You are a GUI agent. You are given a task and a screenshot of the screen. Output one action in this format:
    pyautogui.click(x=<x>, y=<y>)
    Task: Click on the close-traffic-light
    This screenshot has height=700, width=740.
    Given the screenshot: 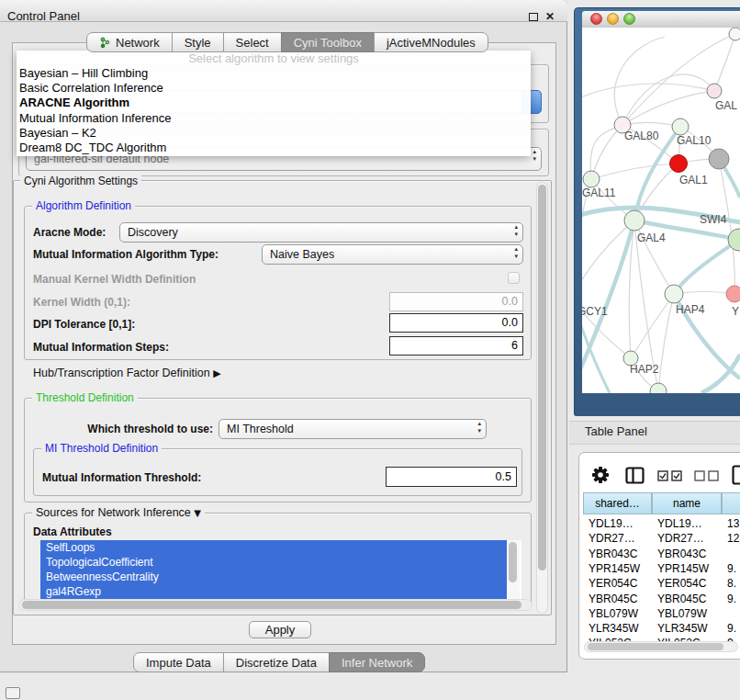 What is the action you would take?
    pyautogui.click(x=597, y=18)
    